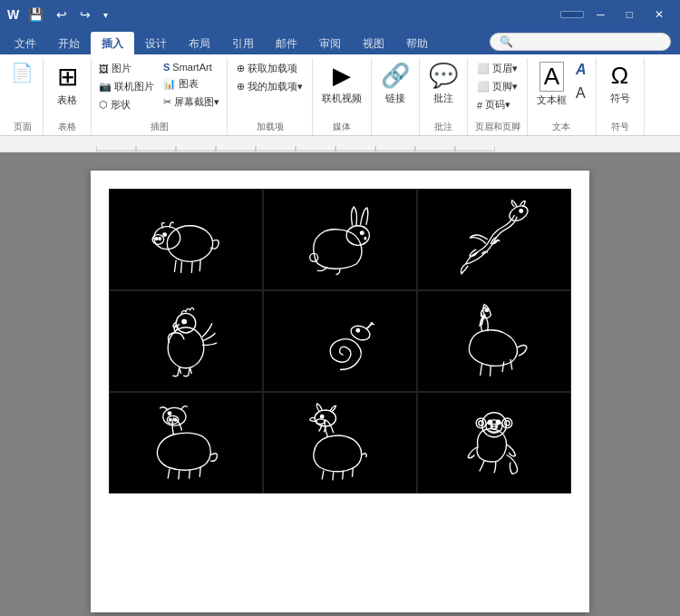  Describe the element at coordinates (497, 87) in the screenshot. I see `footer-btn: ⬜ 页脚▾` at that location.